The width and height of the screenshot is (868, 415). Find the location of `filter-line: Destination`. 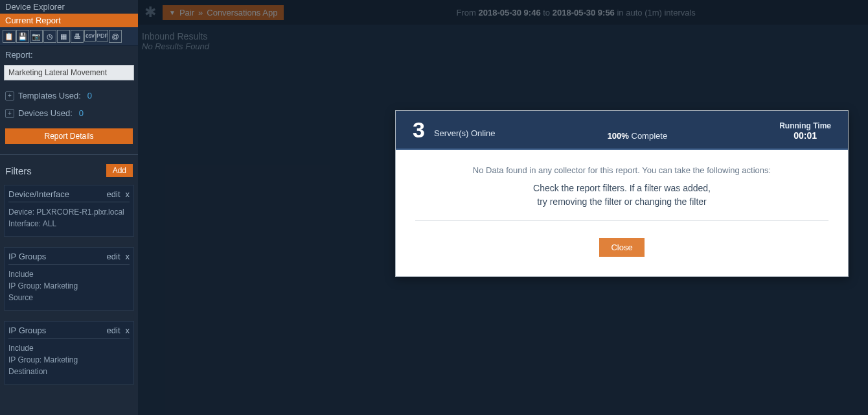

filter-line: Destination is located at coordinates (69, 372).